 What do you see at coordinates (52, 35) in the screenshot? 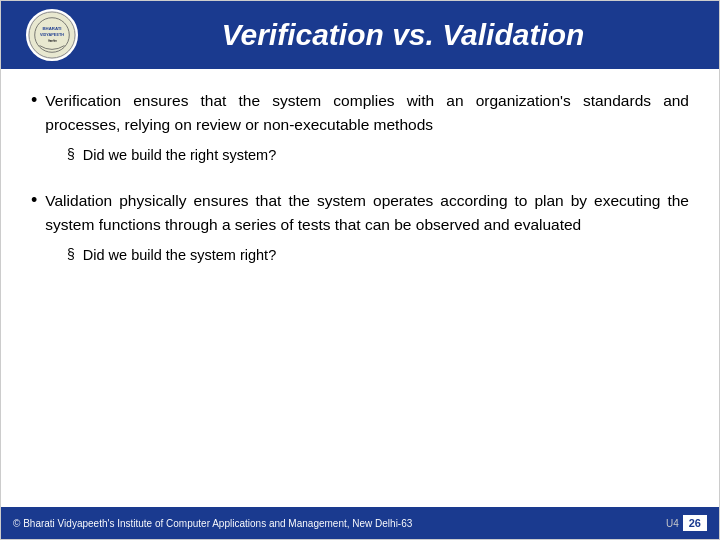
I see `logo-area: BHARATI VIDYAPEETH विद्यापीठ` at bounding box center [52, 35].